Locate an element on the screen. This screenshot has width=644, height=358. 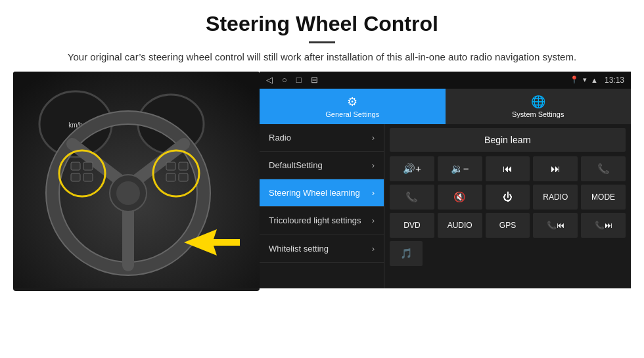
dvd-label: DVD is located at coordinates (411, 225).